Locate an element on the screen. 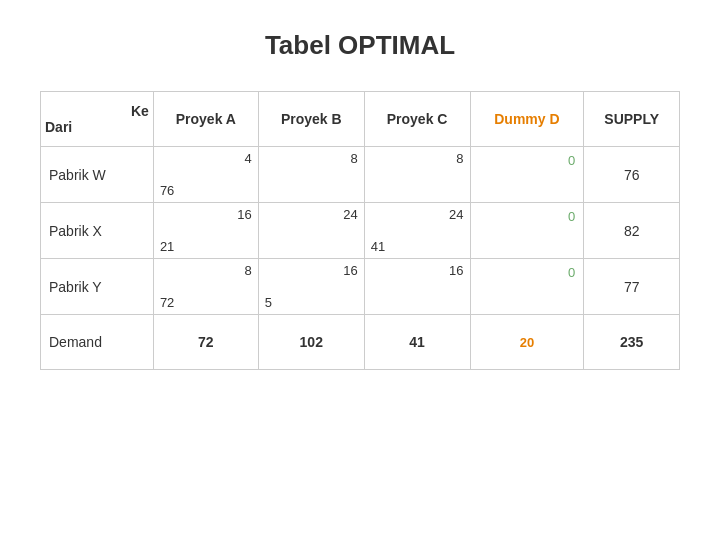 This screenshot has height=540, width=720. cell-2-1: 165 is located at coordinates (311, 287).